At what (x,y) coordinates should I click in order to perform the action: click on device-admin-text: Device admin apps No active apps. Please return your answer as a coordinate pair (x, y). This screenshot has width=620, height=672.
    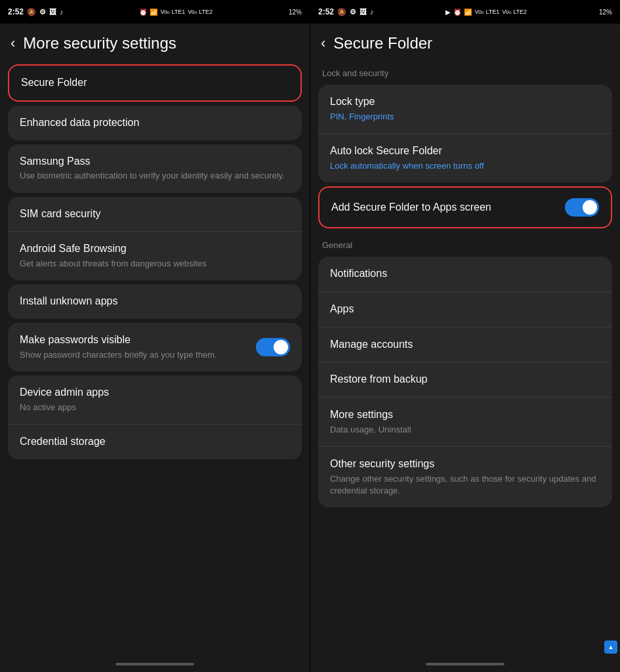
    Looking at the image, I should click on (155, 400).